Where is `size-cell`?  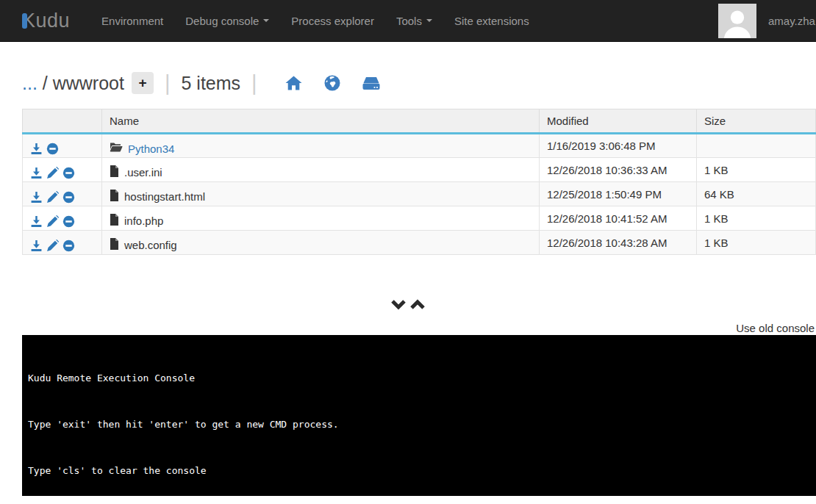 size-cell is located at coordinates (756, 145).